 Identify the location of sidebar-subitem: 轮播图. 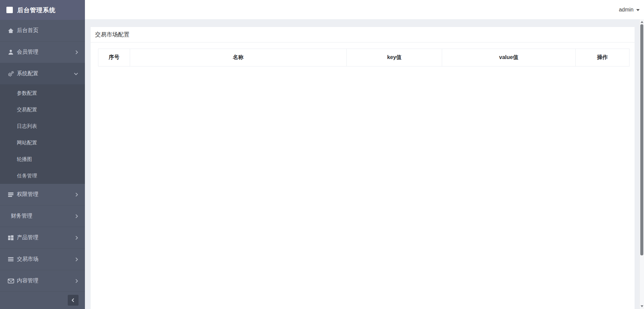
(42, 159).